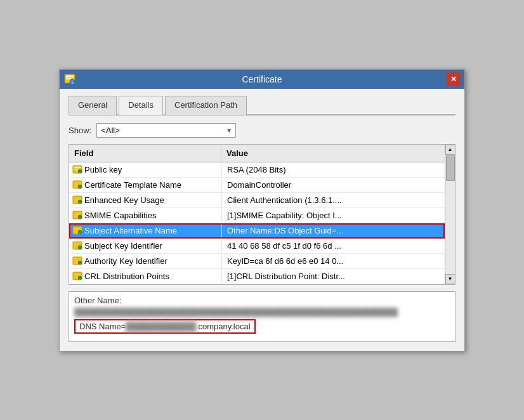 This screenshot has width=524, height=420. What do you see at coordinates (103, 326) in the screenshot?
I see `dns-label: DNS Name=` at bounding box center [103, 326].